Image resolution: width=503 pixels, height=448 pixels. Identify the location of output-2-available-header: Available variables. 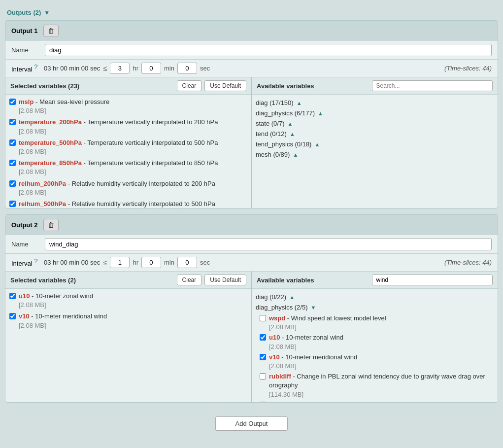
(374, 280).